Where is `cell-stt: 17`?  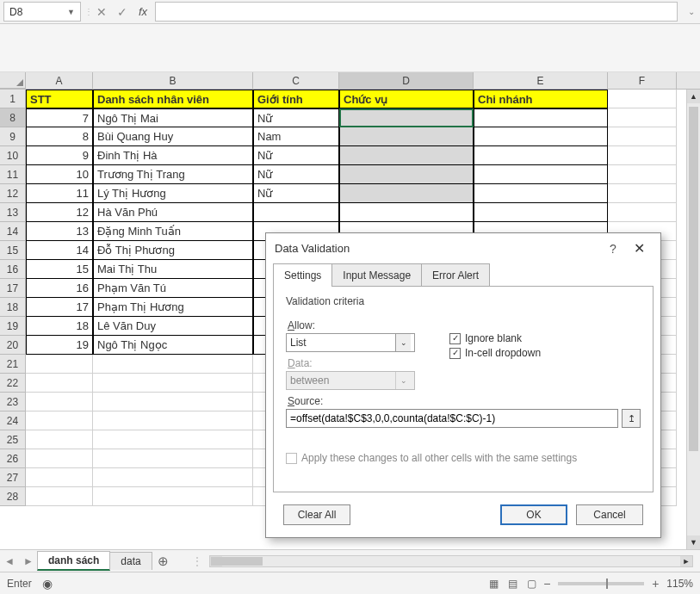
cell-stt: 17 is located at coordinates (59, 307).